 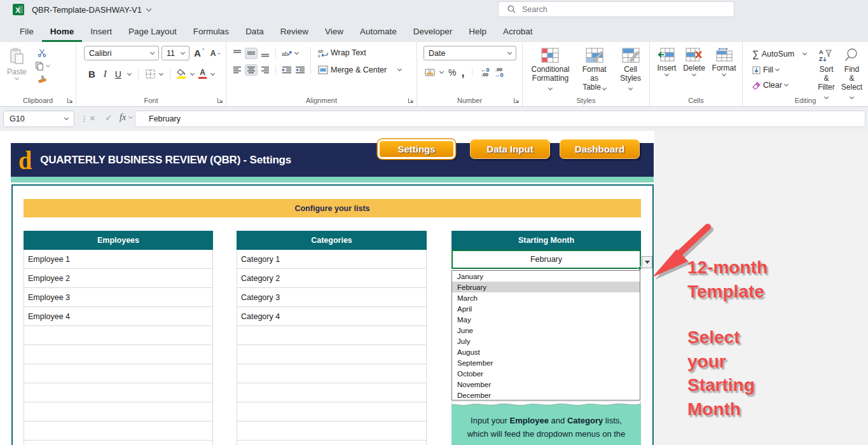 What do you see at coordinates (332, 317) in the screenshot?
I see `table-row: Category 4` at bounding box center [332, 317].